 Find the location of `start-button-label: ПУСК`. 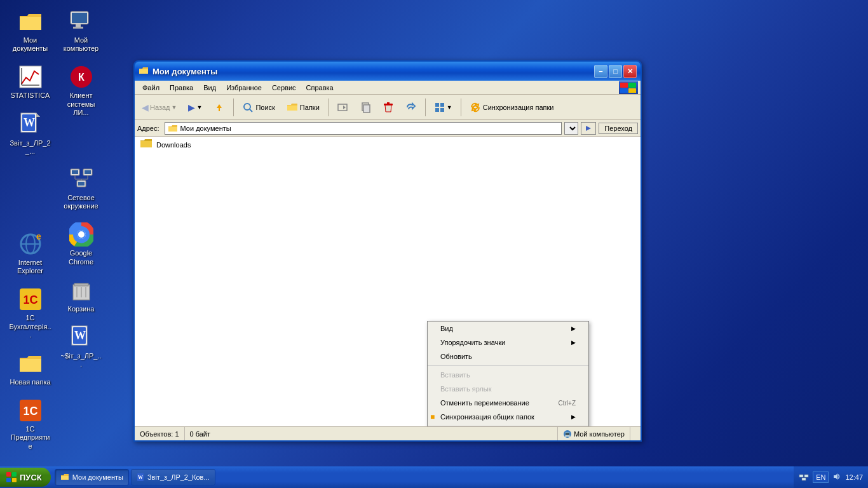

start-button-label: ПУСК is located at coordinates (31, 478).